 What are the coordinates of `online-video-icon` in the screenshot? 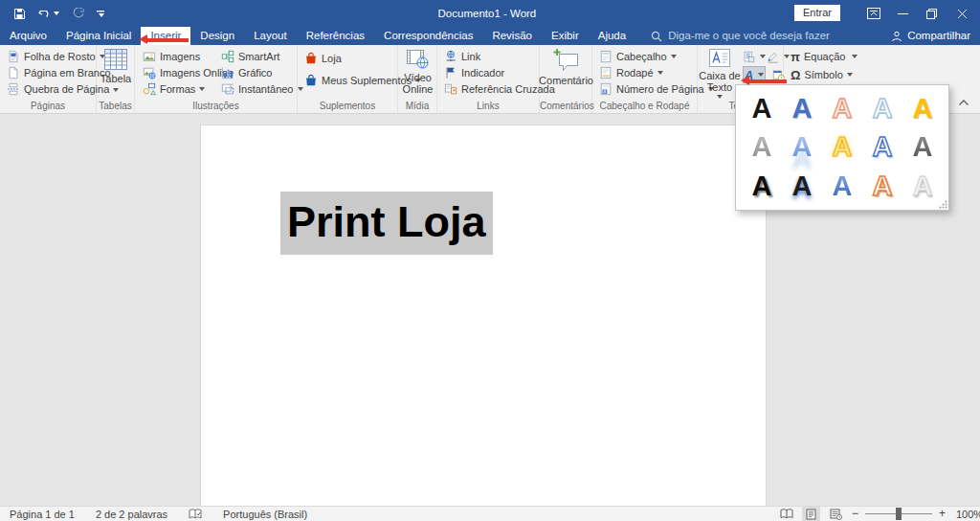 It's located at (417, 59).